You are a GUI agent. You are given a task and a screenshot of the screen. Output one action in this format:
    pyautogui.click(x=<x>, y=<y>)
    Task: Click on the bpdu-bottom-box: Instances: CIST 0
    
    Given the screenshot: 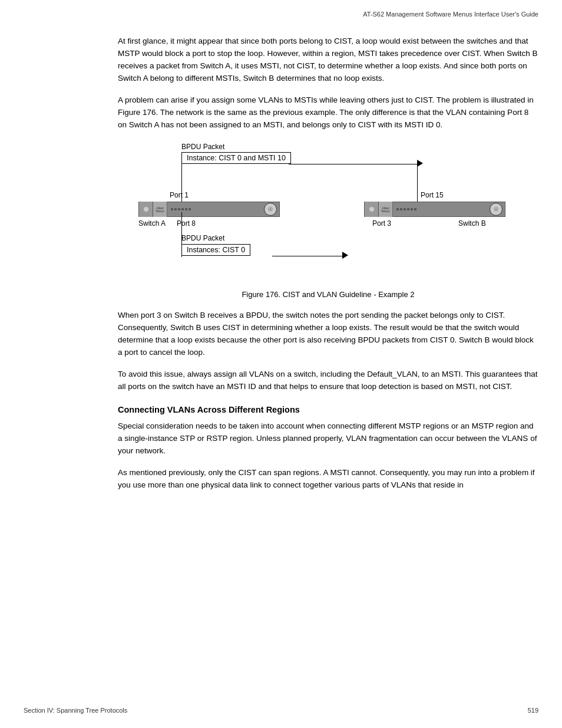 What is the action you would take?
    pyautogui.click(x=216, y=250)
    